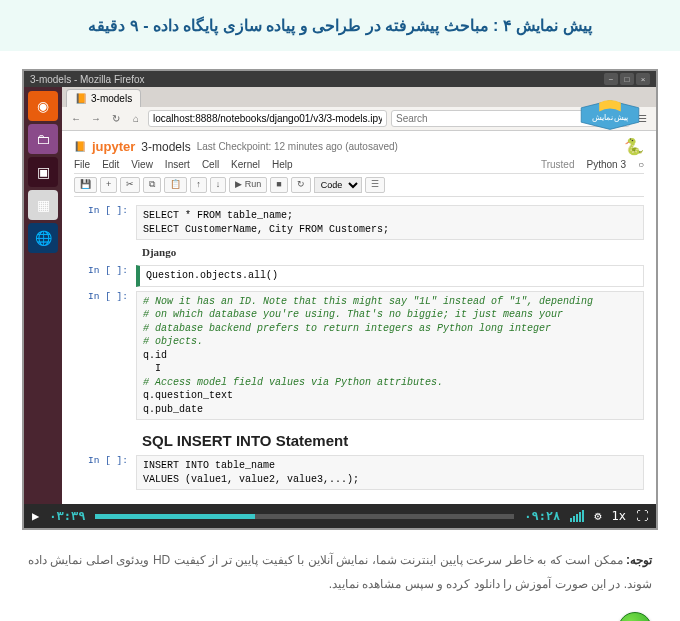 The height and width of the screenshot is (621, 680). Describe the element at coordinates (43, 296) in the screenshot. I see `unity-launcher: ◉ 🗀 ▣ ▦ 🌐` at that location.